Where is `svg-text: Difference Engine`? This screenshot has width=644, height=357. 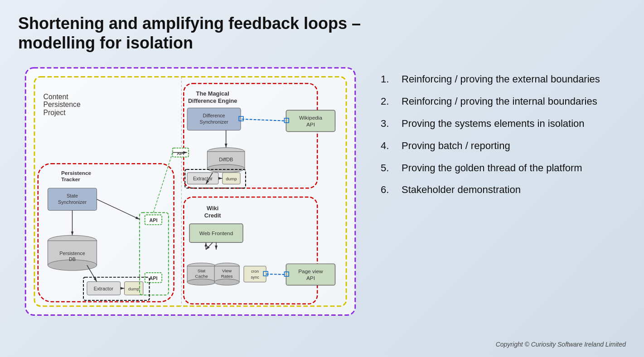
svg-text: Difference Engine is located at coordinates (213, 101).